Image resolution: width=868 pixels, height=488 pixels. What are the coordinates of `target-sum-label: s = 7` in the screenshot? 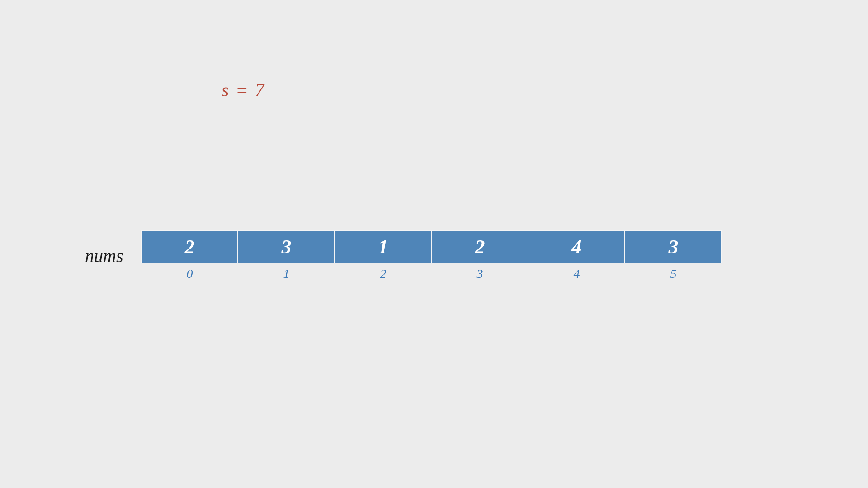 It's located at (243, 90).